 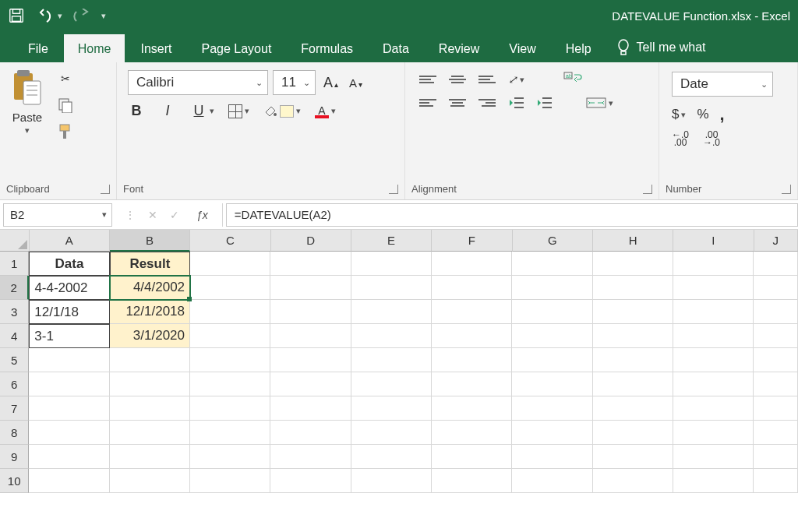 I want to click on orientation-button: ⤢▾, so click(x=516, y=79).